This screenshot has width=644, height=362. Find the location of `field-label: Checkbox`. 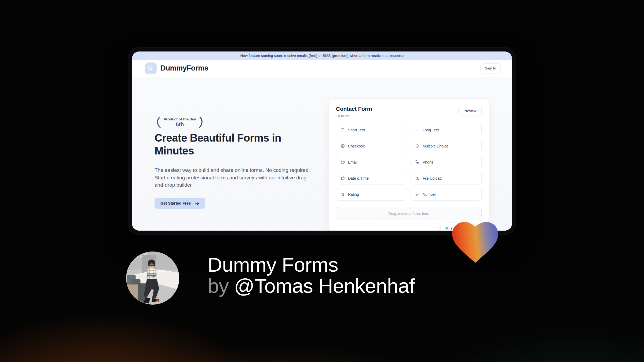

field-label: Checkbox is located at coordinates (356, 146).